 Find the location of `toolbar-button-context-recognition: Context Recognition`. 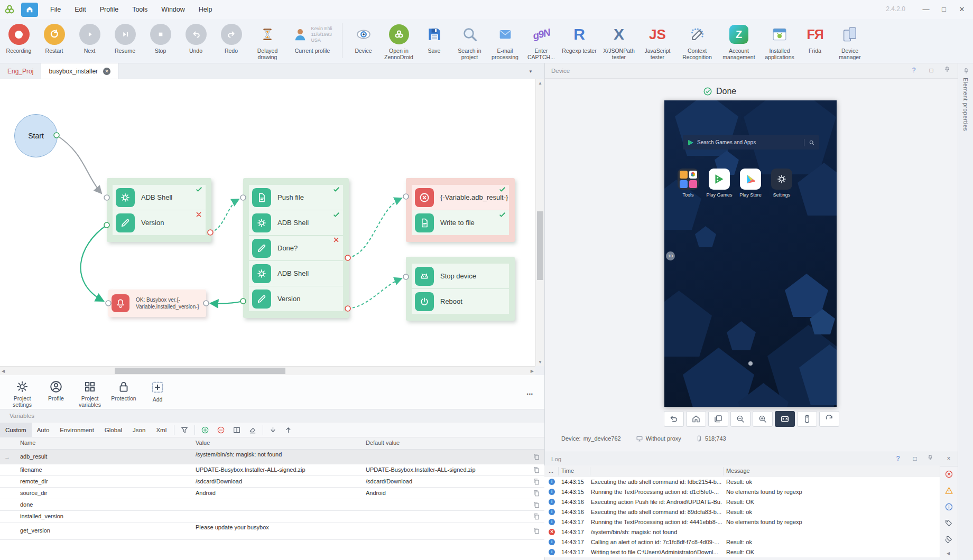

toolbar-button-context-recognition: Context Recognition is located at coordinates (697, 40).